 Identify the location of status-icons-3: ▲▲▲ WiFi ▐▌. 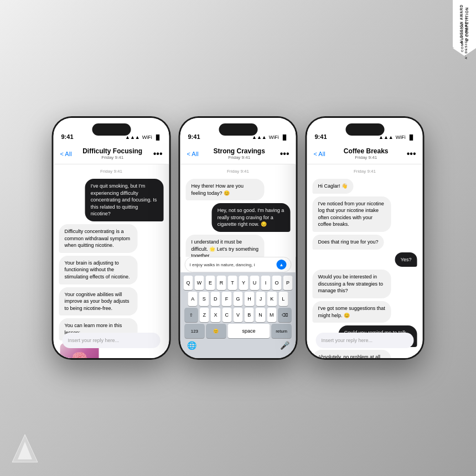
(397, 137).